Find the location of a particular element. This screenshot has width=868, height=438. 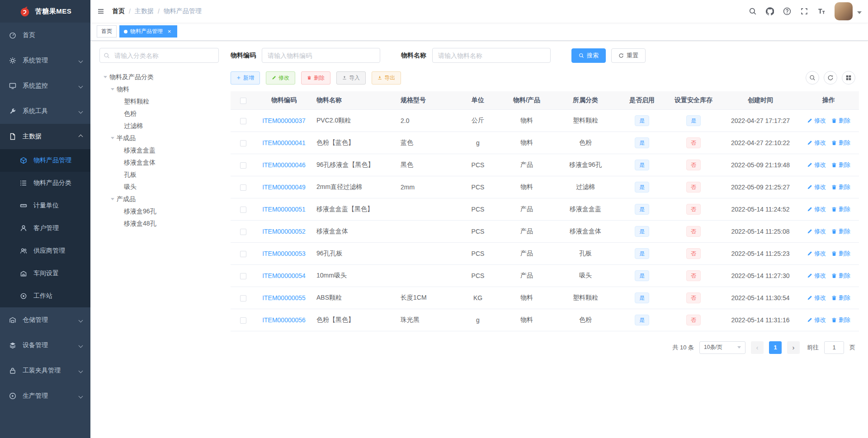

item-code-link: ITEM00000052 is located at coordinates (284, 231).